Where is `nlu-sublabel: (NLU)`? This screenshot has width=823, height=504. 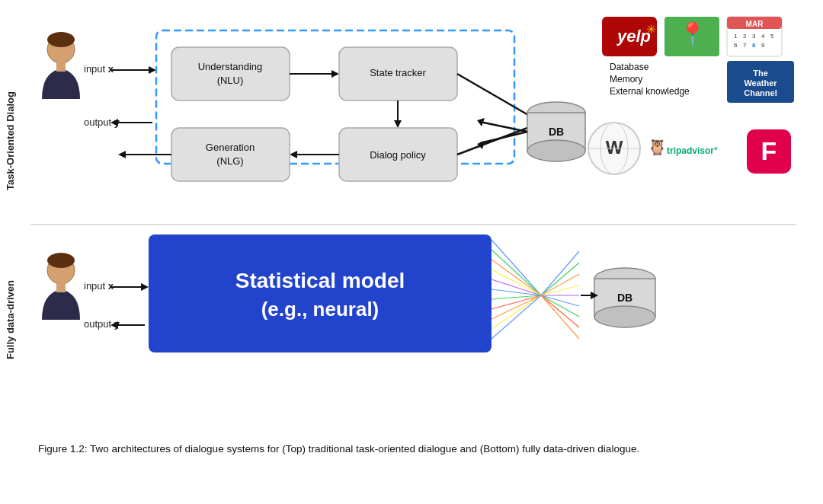
nlu-sublabel: (NLU) is located at coordinates (230, 81).